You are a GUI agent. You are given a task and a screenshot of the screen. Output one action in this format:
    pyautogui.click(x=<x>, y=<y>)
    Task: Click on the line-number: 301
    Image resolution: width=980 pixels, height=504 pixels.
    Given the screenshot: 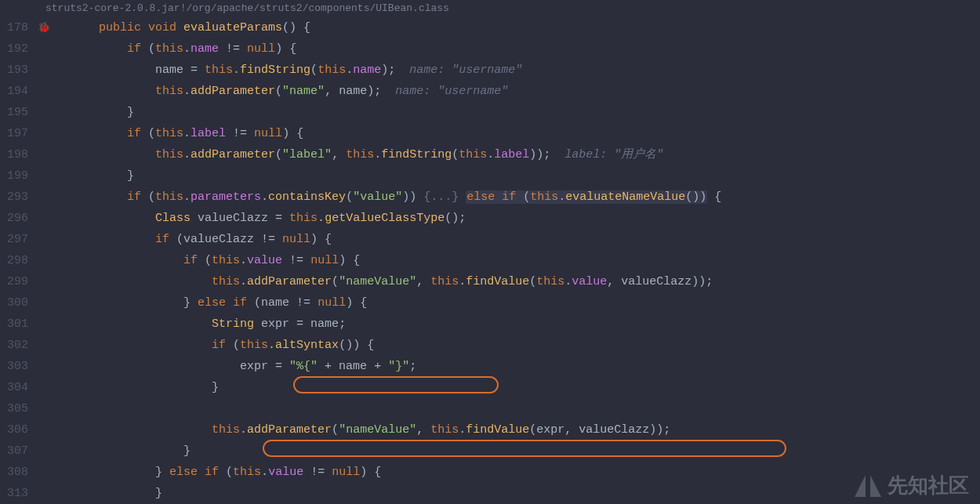 What is the action you would take?
    pyautogui.click(x=14, y=325)
    